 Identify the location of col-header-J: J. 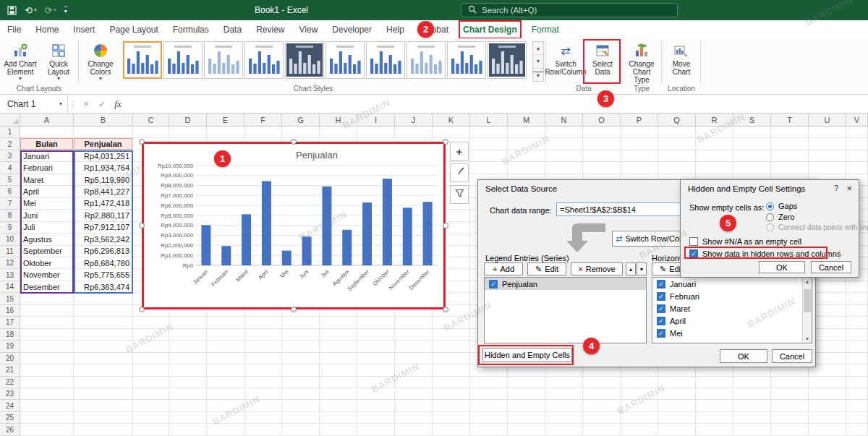
(414, 120).